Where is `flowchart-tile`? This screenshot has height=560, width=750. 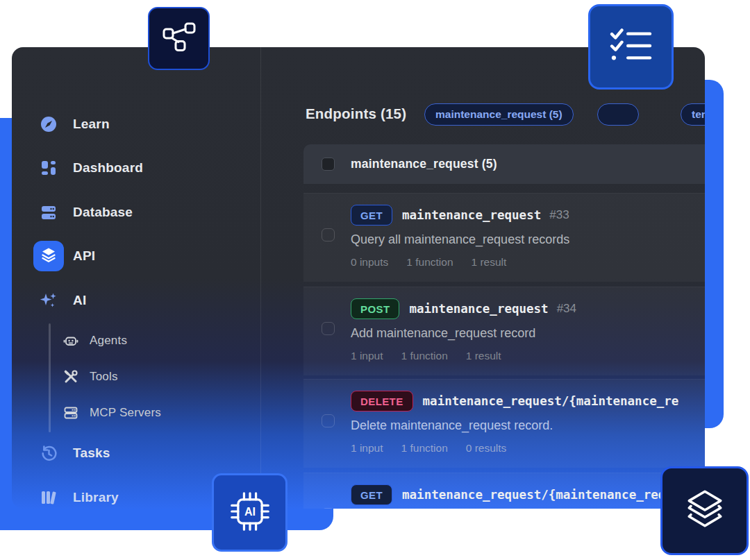
flowchart-tile is located at coordinates (179, 39).